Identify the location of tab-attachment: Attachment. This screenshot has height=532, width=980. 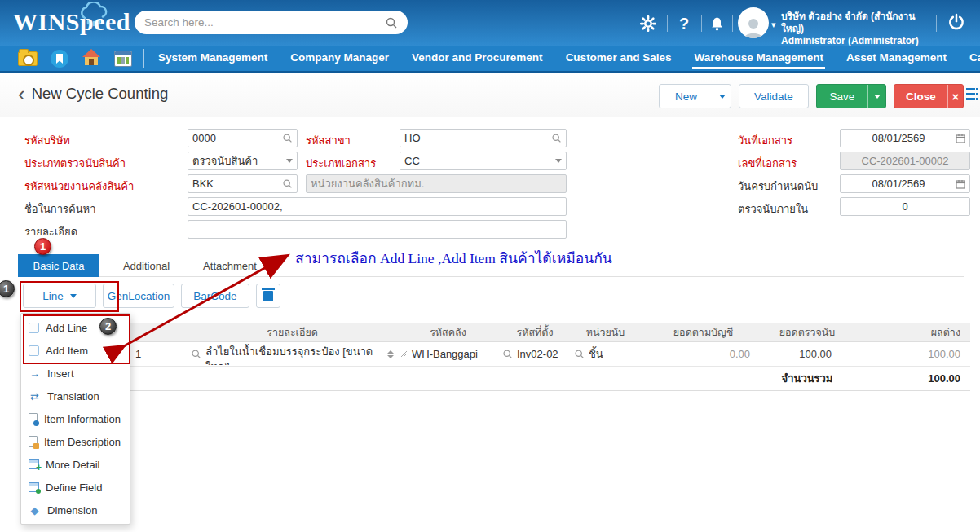
(230, 266).